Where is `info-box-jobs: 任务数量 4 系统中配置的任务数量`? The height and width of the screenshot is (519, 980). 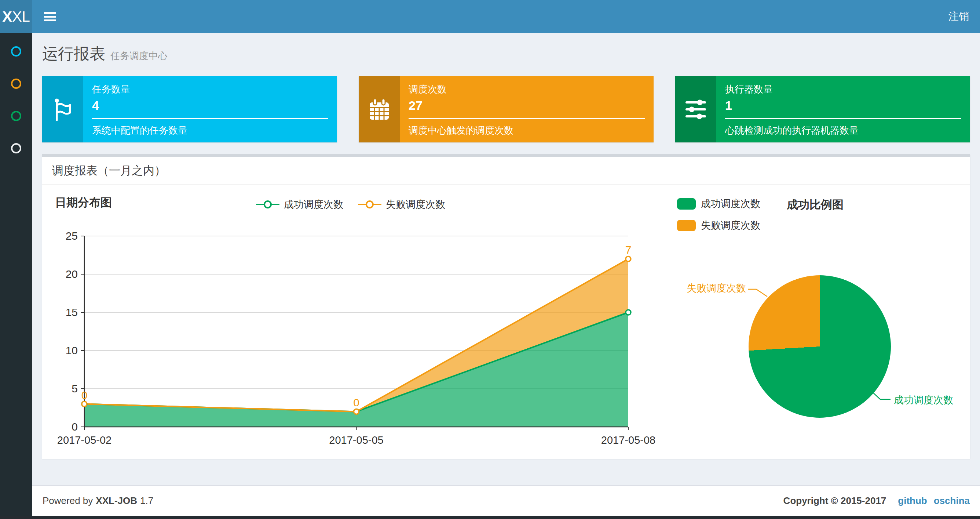
info-box-jobs: 任务数量 4 系统中配置的任务数量 is located at coordinates (189, 109).